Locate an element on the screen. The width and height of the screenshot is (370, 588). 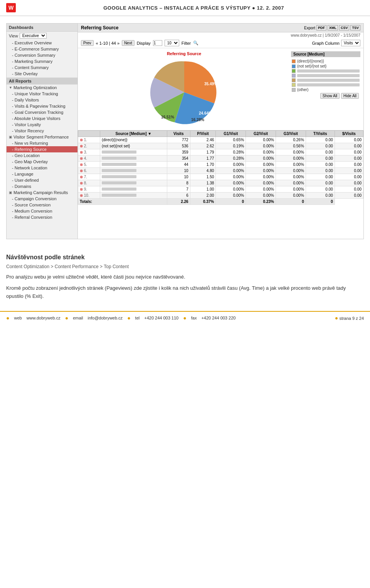
footer-web-url: www.dobryweb.cz is located at coordinates (44, 318).